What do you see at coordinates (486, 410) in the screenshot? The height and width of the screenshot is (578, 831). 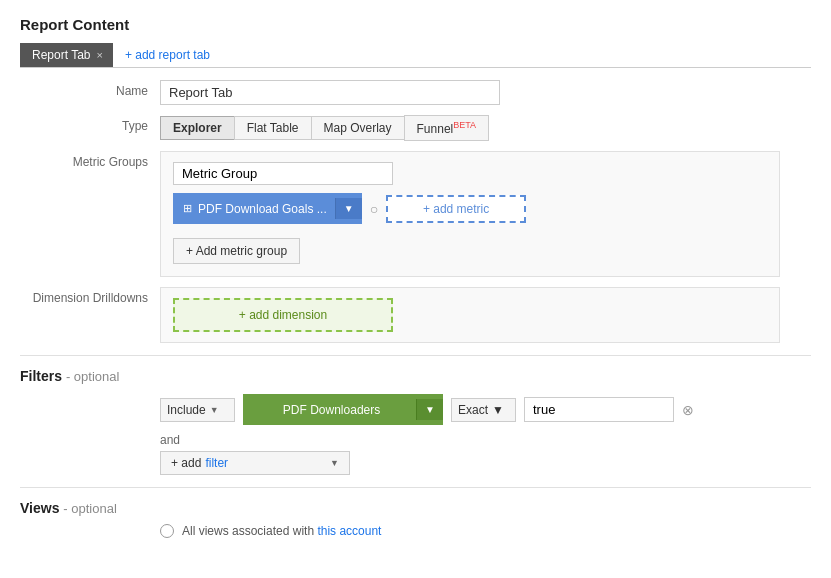 I see `filter-row-1: Include ▼ PDF Downloaders ▼ Exact ▼ ⊗` at bounding box center [486, 410].